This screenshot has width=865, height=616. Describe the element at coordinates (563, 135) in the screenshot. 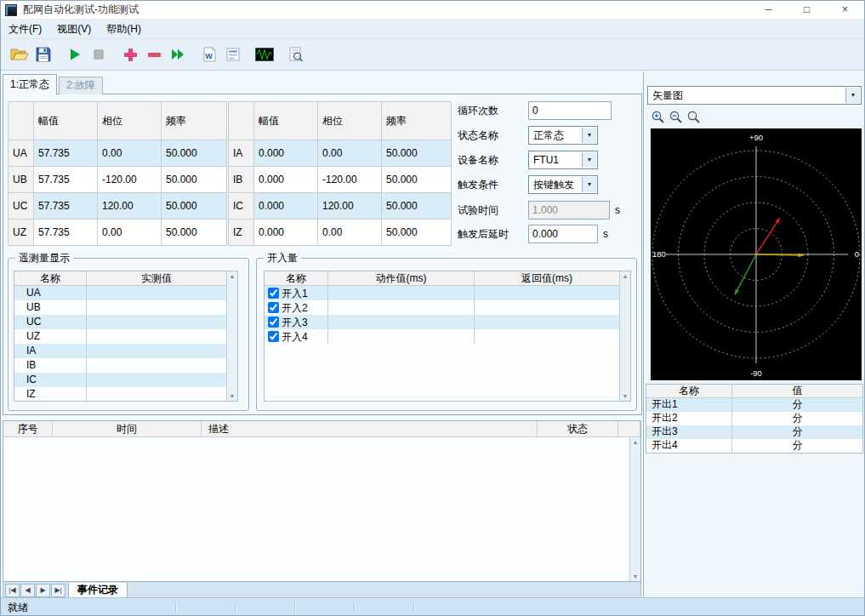

I see `state-name-select: 正常态 ▼` at that location.